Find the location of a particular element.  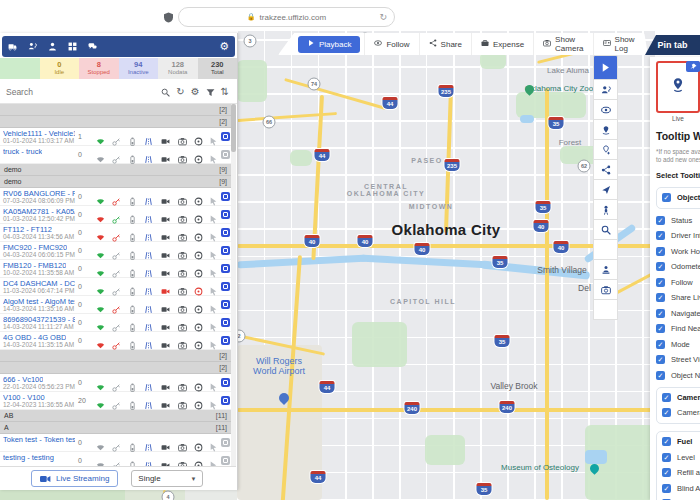

grid-icon is located at coordinates (72, 46).